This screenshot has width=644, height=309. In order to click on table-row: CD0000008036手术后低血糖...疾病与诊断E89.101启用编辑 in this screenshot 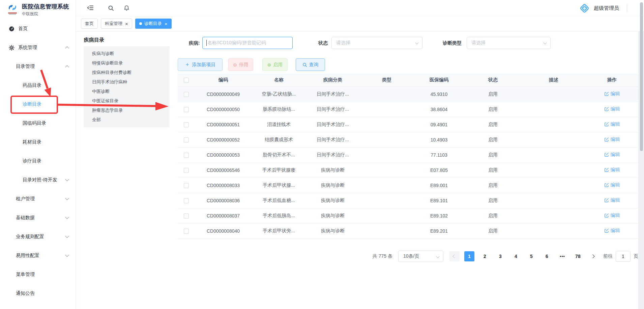, I will do `click(408, 201)`.